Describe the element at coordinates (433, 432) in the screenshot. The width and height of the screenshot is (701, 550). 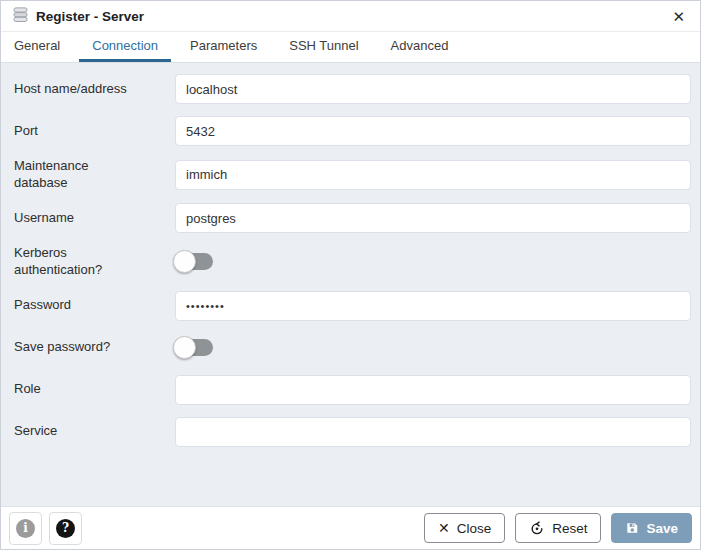
I see `service-input` at that location.